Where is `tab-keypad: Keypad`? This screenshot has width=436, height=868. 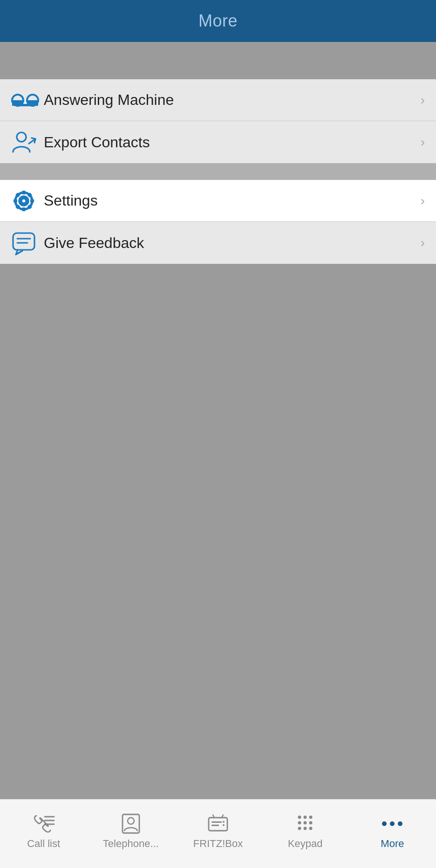
tab-keypad: Keypad is located at coordinates (306, 832).